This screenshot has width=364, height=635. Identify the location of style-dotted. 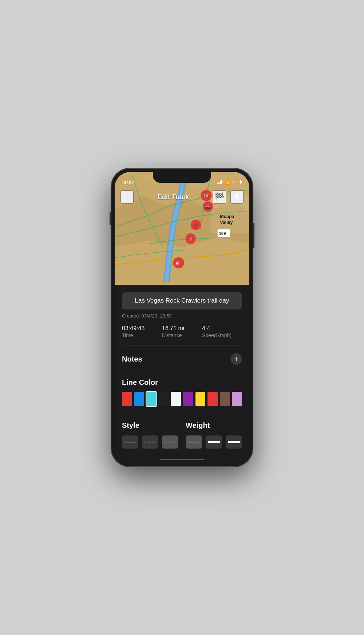
(170, 442).